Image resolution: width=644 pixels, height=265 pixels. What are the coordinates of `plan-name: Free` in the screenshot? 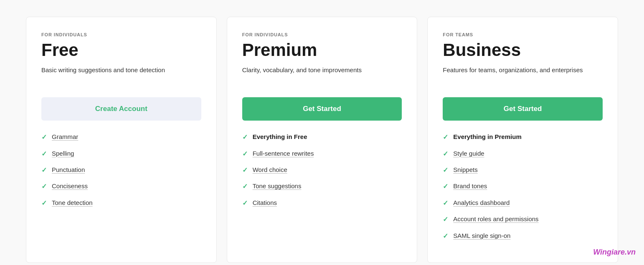 It's located at (121, 50).